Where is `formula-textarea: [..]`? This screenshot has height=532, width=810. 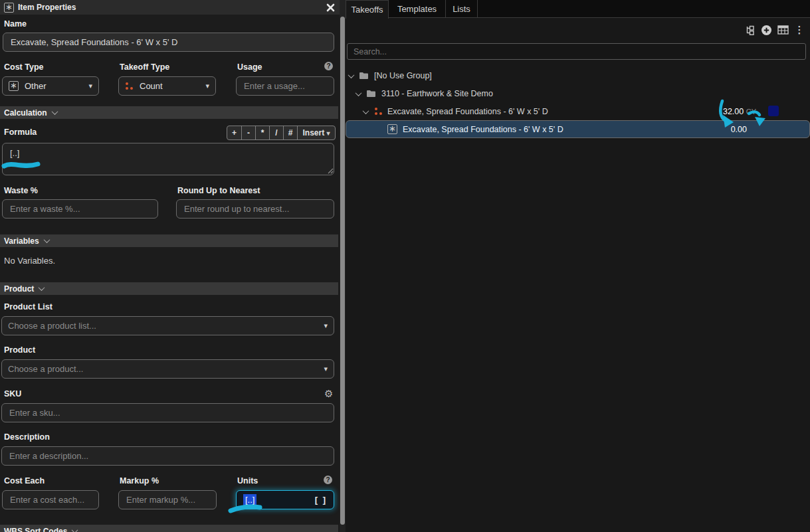
formula-textarea: [..] is located at coordinates (168, 159).